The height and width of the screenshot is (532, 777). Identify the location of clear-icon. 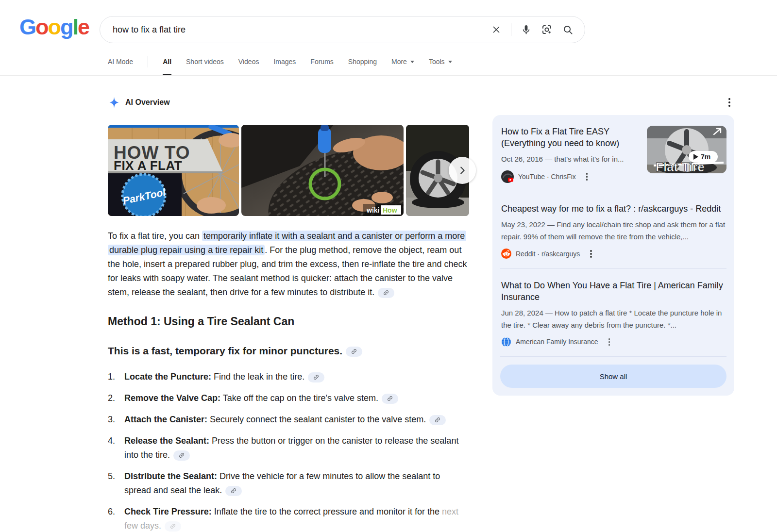
(496, 30).